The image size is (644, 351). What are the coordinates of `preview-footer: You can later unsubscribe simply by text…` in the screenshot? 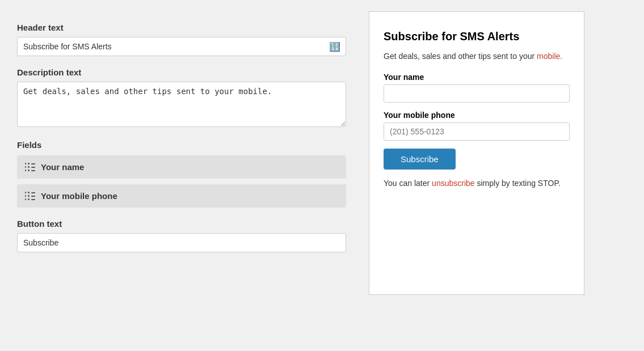 It's located at (477, 184).